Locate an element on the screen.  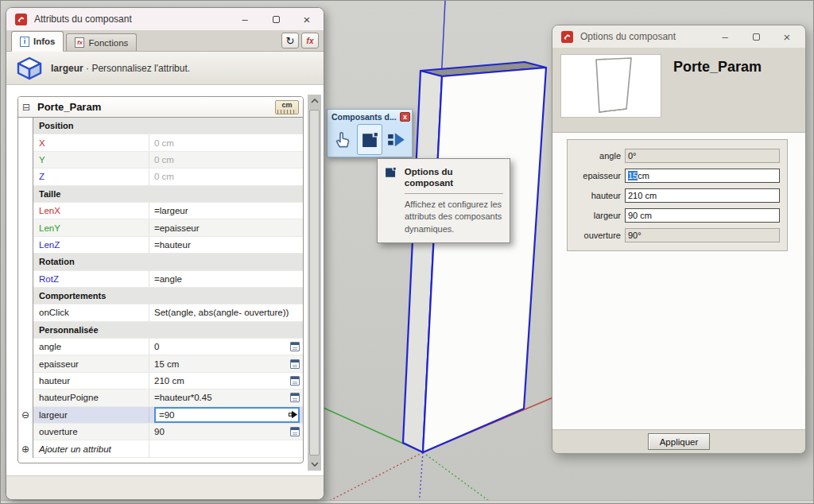
attribute-value: =angle is located at coordinates (226, 279).